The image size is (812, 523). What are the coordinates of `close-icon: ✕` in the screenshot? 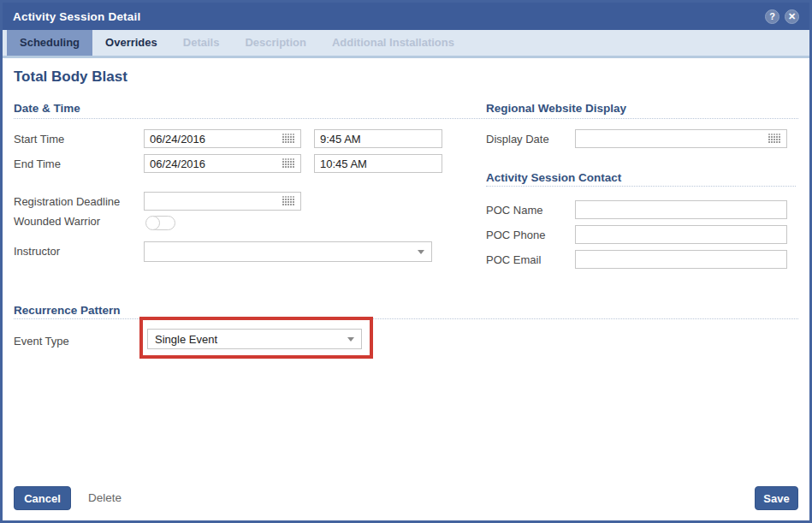 It's located at (792, 17).